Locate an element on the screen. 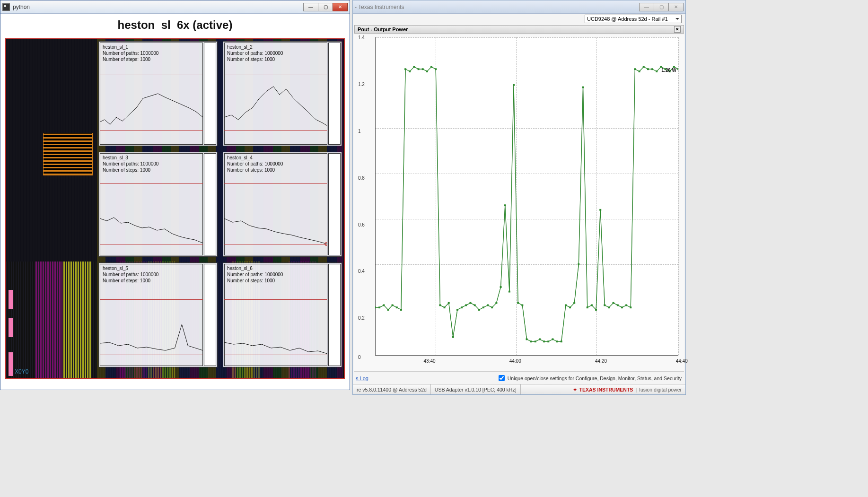 The image size is (868, 497). panel-header: Pout - Output Power ✕ is located at coordinates (519, 29).